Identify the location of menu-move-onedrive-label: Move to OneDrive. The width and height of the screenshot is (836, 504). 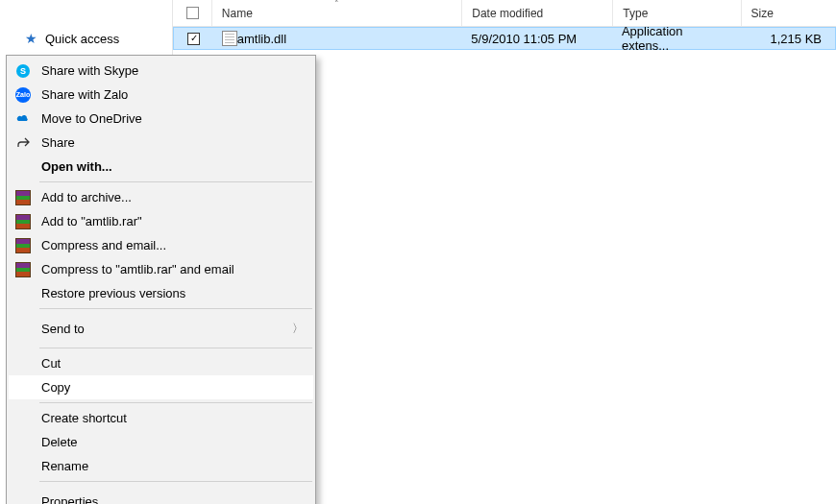
(173, 119).